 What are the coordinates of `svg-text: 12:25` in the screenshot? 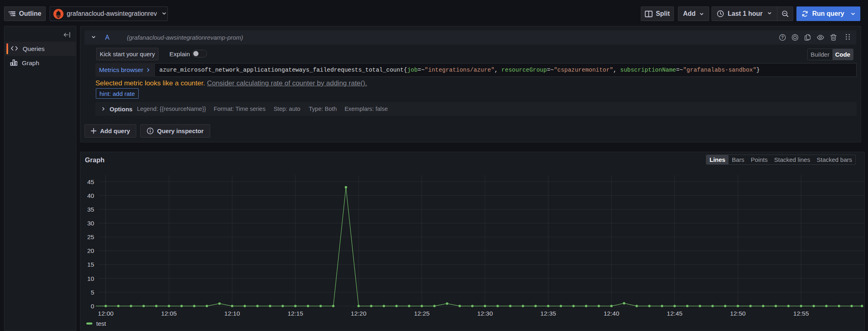 It's located at (422, 313).